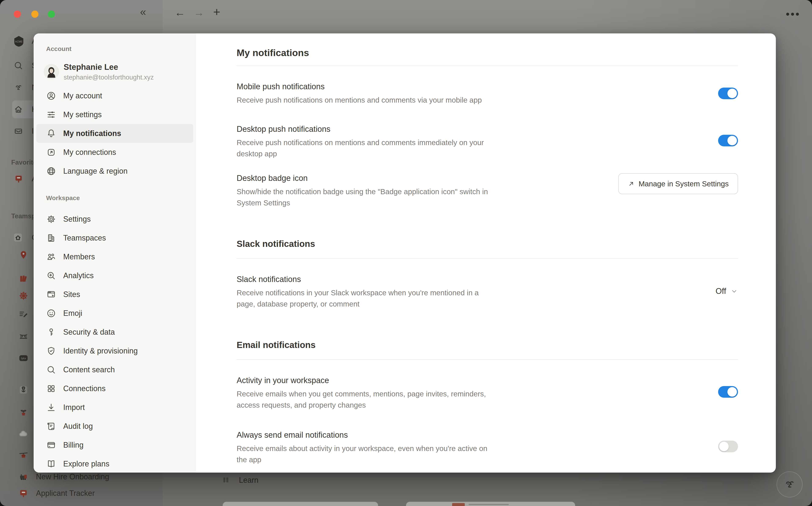  I want to click on close-button, so click(17, 14).